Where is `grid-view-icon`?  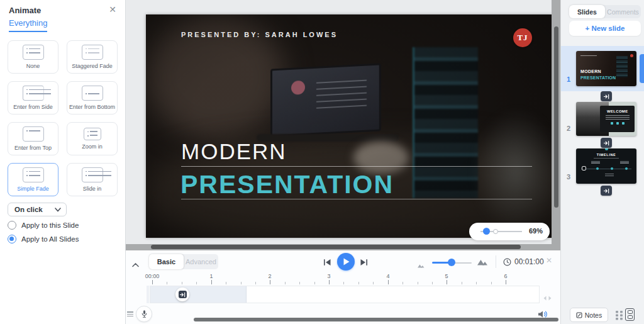
grid-view-icon is located at coordinates (619, 317).